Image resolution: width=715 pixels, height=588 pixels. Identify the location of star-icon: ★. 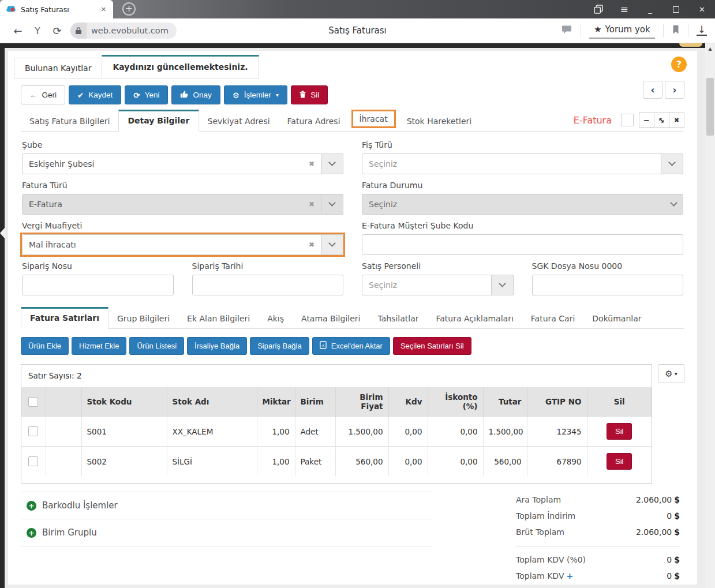
(598, 29).